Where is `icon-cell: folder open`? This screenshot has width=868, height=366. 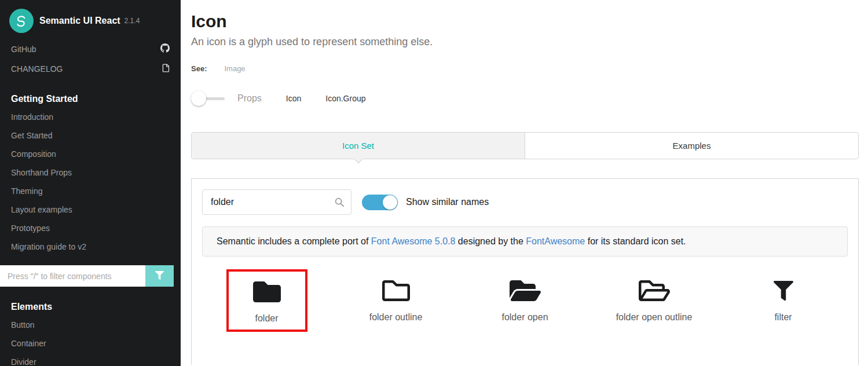
icon-cell: folder open is located at coordinates (525, 301).